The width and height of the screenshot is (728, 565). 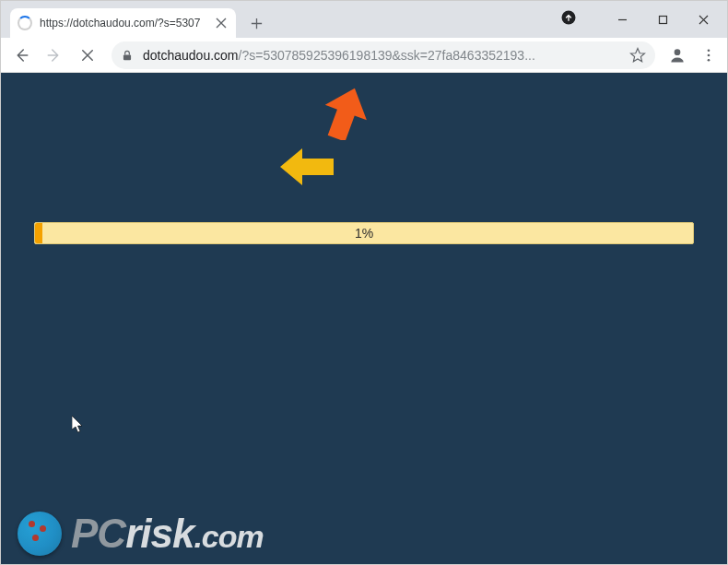 I want to click on toolbar: dotchaudou.com/?s=530785925396198139&ssk…, so click(x=364, y=55).